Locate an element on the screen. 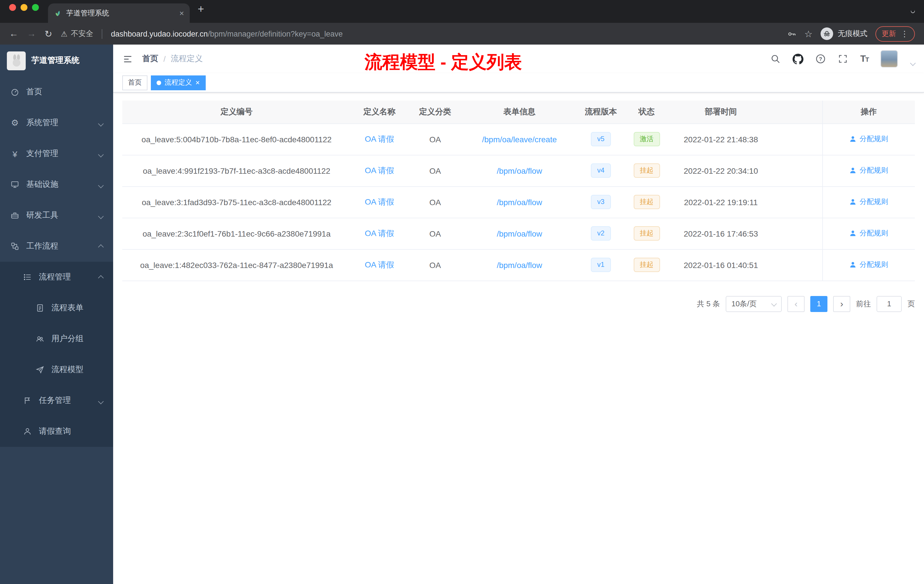 The width and height of the screenshot is (924, 584). text-size-icon: TT is located at coordinates (865, 59).